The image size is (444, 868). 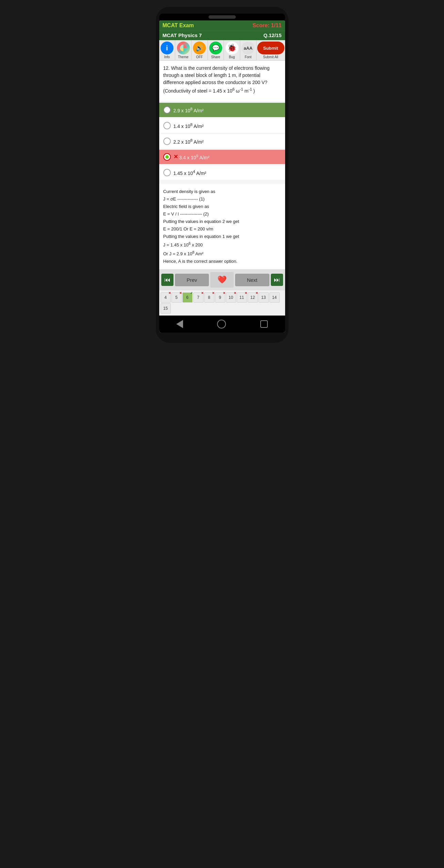 What do you see at coordinates (200, 50) in the screenshot?
I see `volume-button: 🔊 OFF` at bounding box center [200, 50].